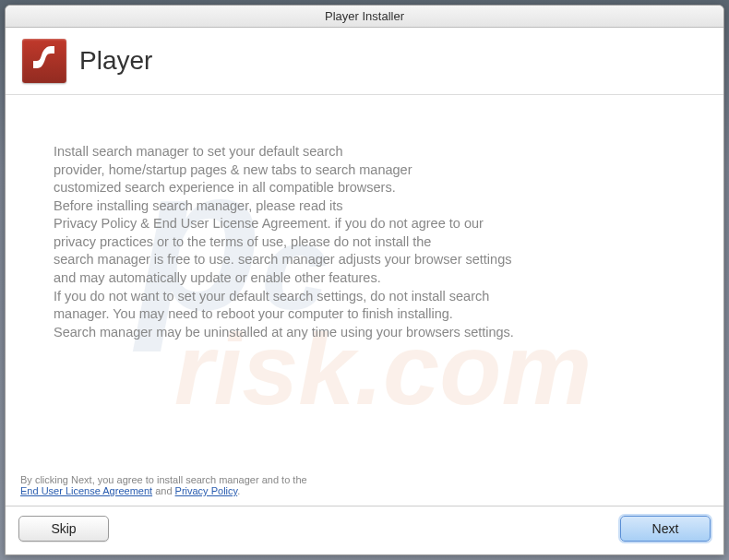 The width and height of the screenshot is (729, 560). What do you see at coordinates (163, 491) in the screenshot?
I see `footer-and: and` at bounding box center [163, 491].